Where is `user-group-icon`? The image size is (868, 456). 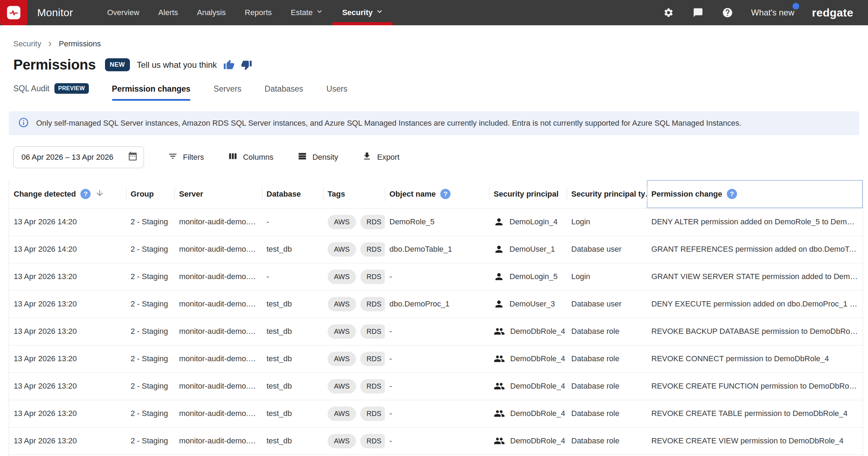 user-group-icon is located at coordinates (499, 359).